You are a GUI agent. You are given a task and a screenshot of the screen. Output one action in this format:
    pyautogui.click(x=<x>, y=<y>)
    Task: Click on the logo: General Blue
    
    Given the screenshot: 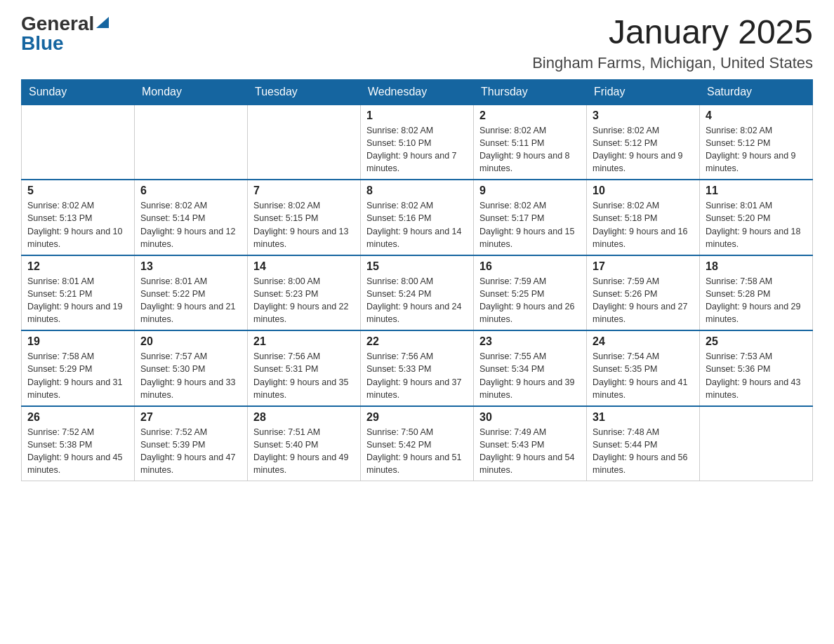 What is the action you would take?
    pyautogui.click(x=65, y=34)
    